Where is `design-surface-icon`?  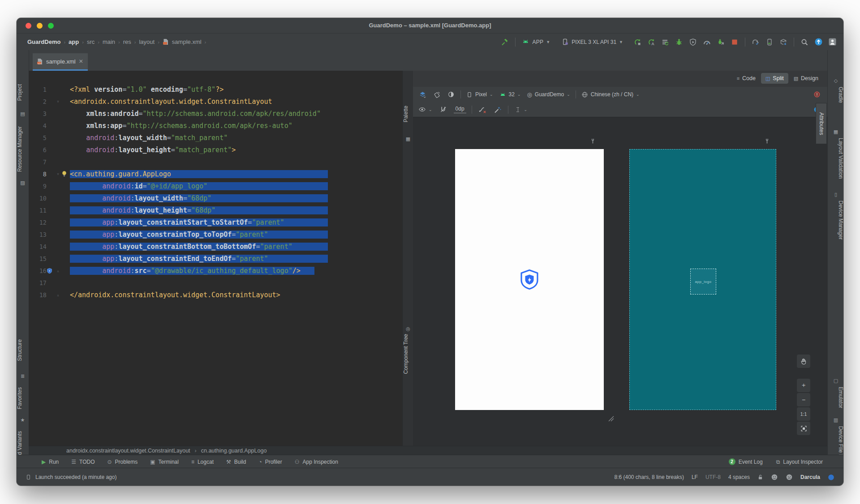 design-surface-icon is located at coordinates (422, 94).